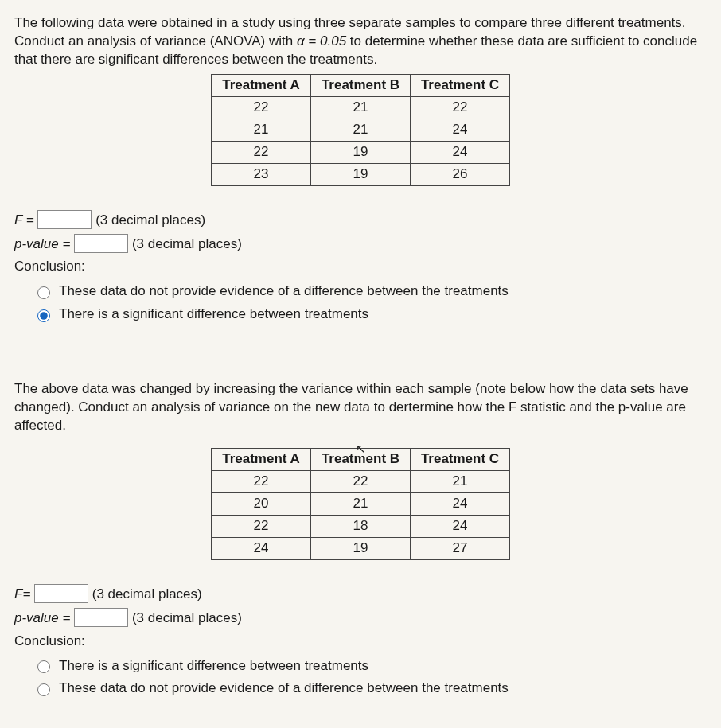 This screenshot has width=721, height=728. Describe the element at coordinates (361, 107) in the screenshot. I see `table-row: 22 21 22` at that location.